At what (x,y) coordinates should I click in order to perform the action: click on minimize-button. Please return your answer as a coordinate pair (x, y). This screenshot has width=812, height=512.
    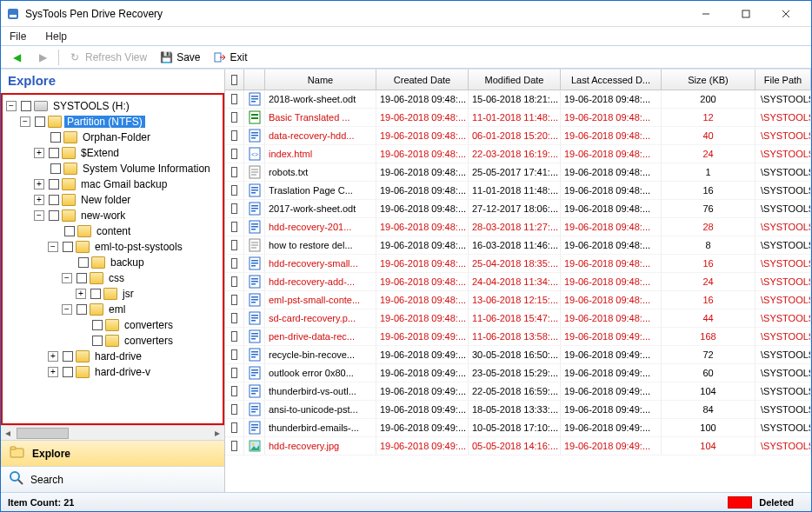
    Looking at the image, I should click on (706, 14).